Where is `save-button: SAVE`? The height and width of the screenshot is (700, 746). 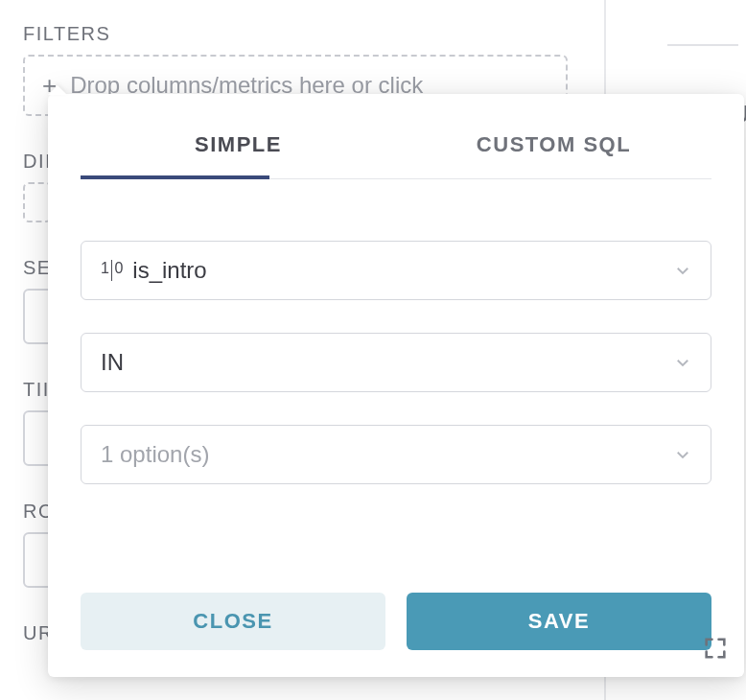 save-button: SAVE is located at coordinates (559, 621).